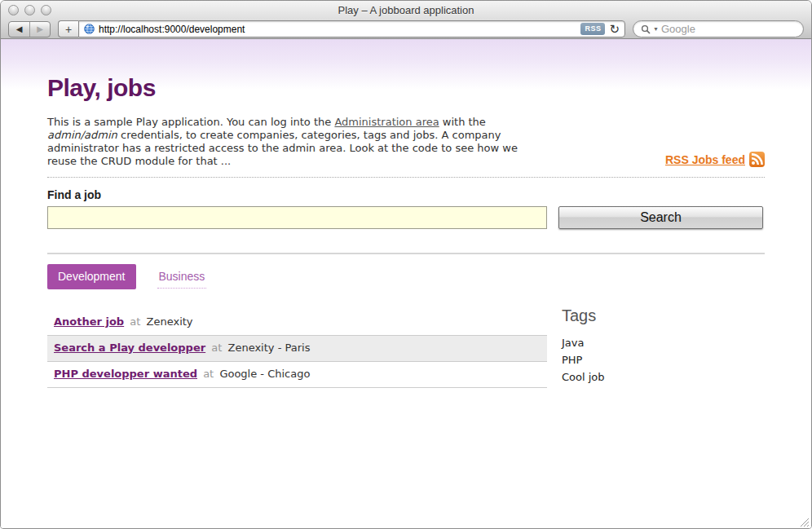 The width and height of the screenshot is (812, 529). Describe the element at coordinates (68, 29) in the screenshot. I see `new-tab-button: +` at that location.